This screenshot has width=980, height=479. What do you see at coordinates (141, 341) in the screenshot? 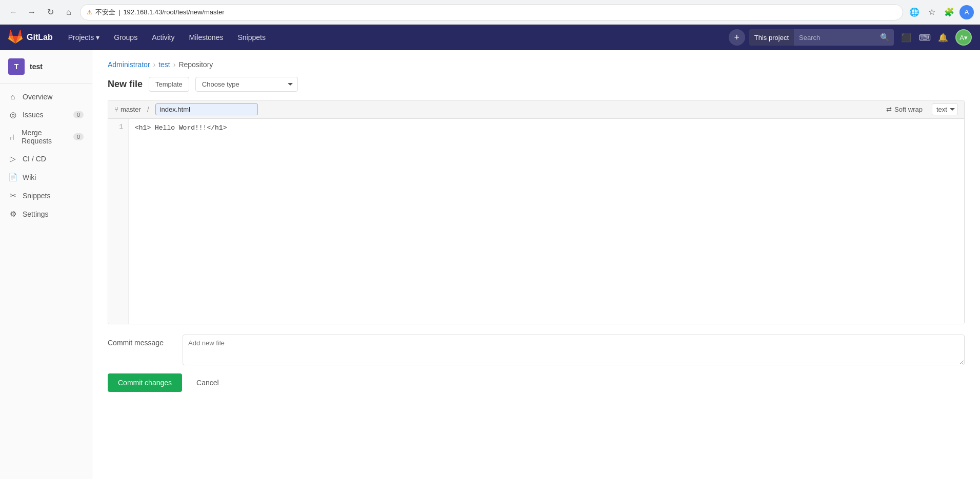
I see `commit-message-label: Commit message` at bounding box center [141, 341].